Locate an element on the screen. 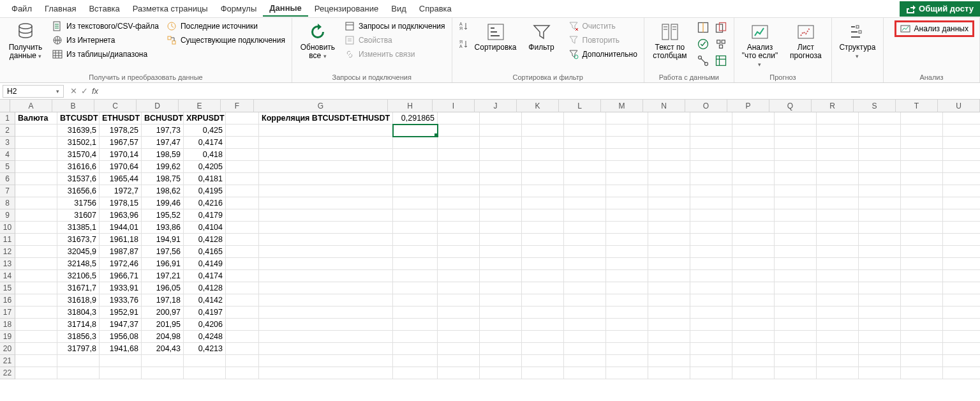 The height and width of the screenshot is (401, 980). cell: 31385,1 is located at coordinates (78, 227).